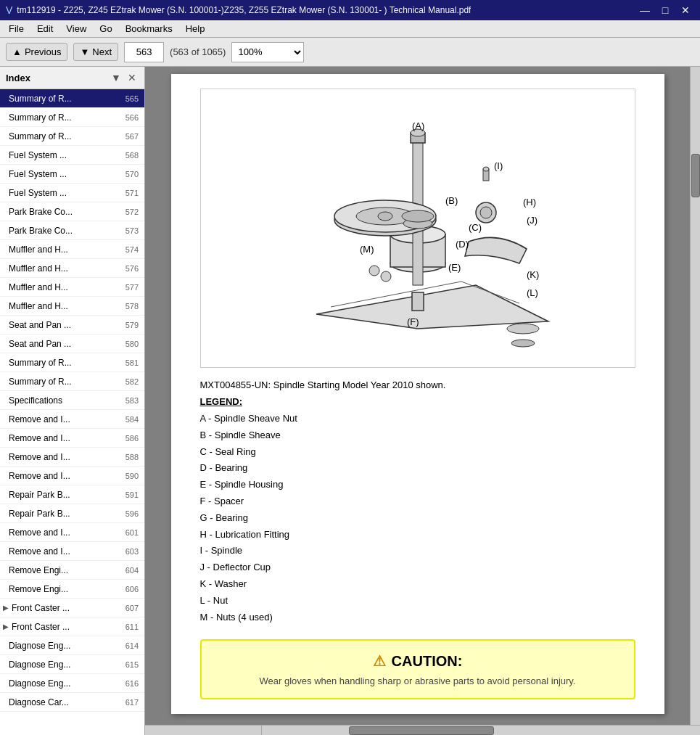 The height and width of the screenshot is (735, 700). Describe the element at coordinates (128, 514) in the screenshot. I see `sidebar-item-page: 596` at that location.